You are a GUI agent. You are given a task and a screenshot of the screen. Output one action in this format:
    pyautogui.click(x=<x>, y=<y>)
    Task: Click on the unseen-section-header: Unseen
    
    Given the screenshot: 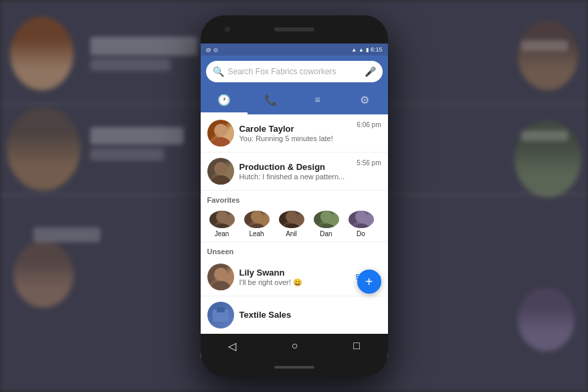 What is the action you would take?
    pyautogui.click(x=294, y=250)
    